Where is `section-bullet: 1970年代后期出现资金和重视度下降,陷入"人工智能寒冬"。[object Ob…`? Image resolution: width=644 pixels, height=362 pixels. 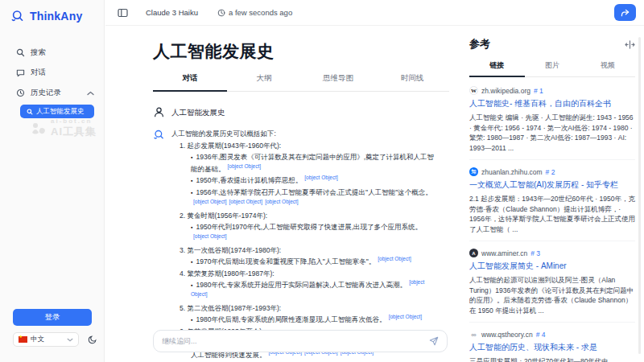 section-bullet: 1970年代后期出现资金和重视度下降,陷入"人工智能寒冬"。[object Ob… is located at coordinates (314, 262).